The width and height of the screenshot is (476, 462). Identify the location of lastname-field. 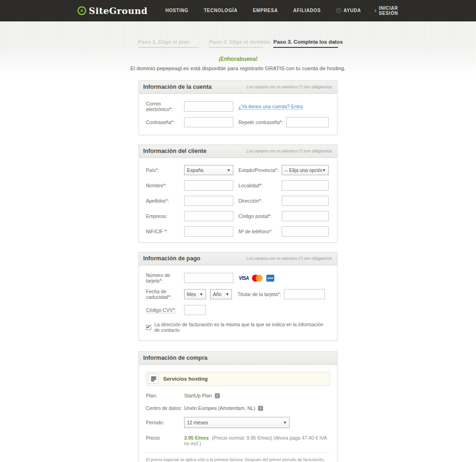
(209, 201).